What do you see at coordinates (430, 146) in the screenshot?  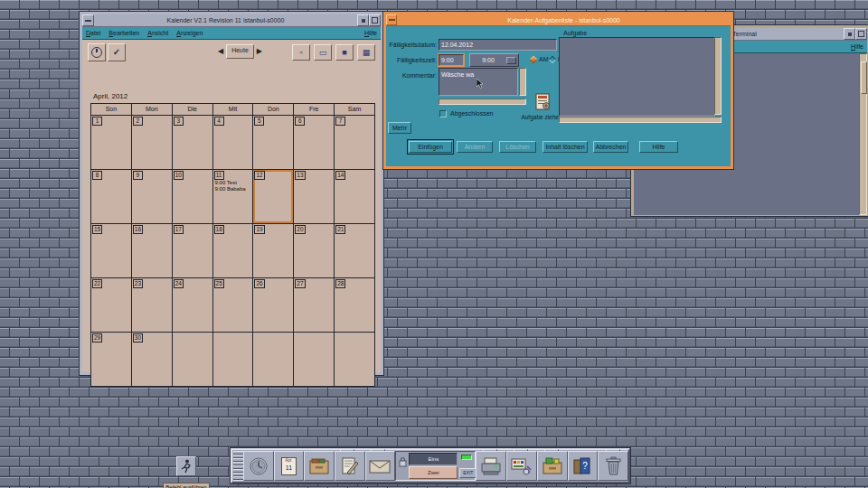 I see `insert-button: Einfügen` at bounding box center [430, 146].